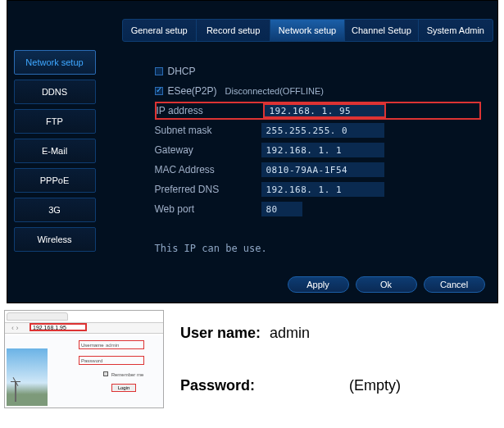 The width and height of the screenshot is (504, 428). What do you see at coordinates (106, 374) in the screenshot?
I see `remember-checkbox` at bounding box center [106, 374].